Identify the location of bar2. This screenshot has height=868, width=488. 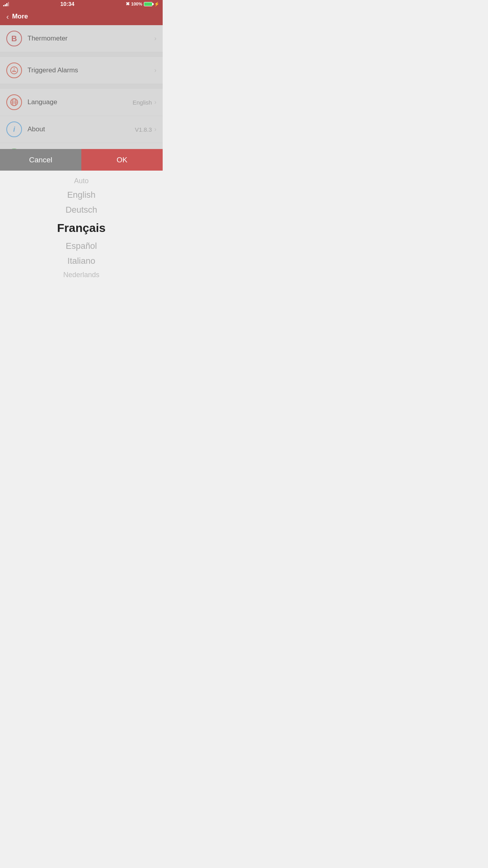
(6, 6).